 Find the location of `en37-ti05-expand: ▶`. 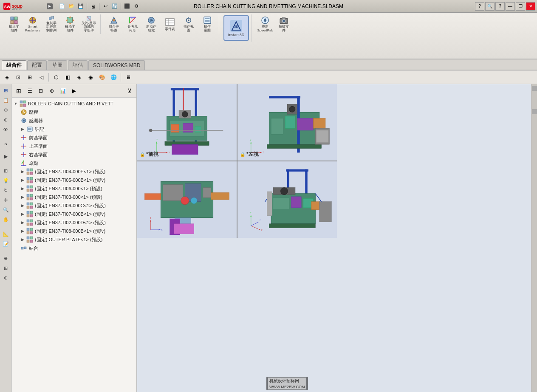

en37-ti05-expand: ▶ is located at coordinates (23, 180).